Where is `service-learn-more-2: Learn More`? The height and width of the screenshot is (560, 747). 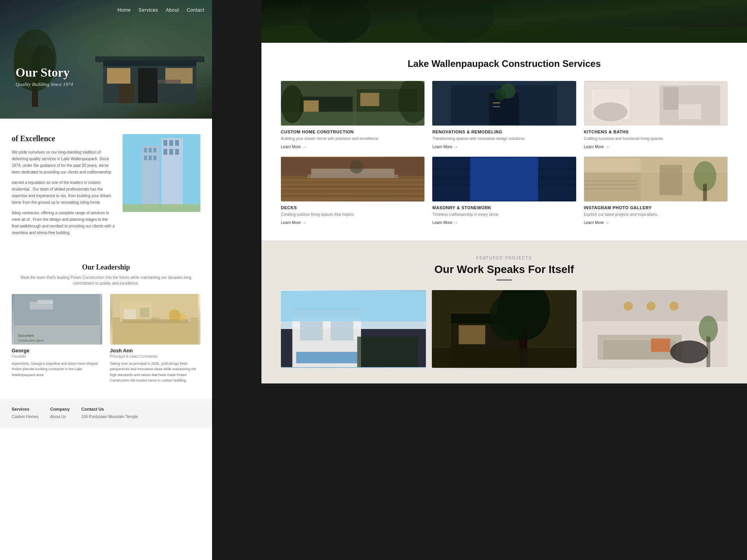 service-learn-more-2: Learn More is located at coordinates (504, 147).